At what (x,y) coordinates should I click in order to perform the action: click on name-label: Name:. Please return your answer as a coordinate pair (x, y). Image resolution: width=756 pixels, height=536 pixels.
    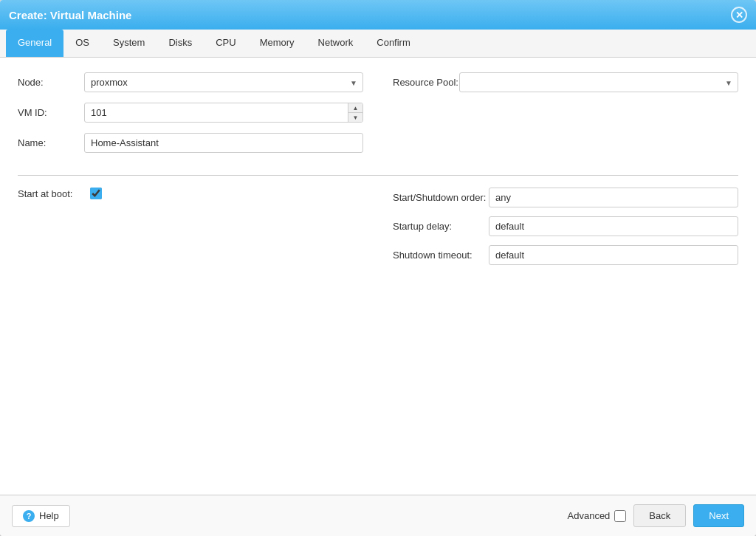
    Looking at the image, I should click on (51, 143).